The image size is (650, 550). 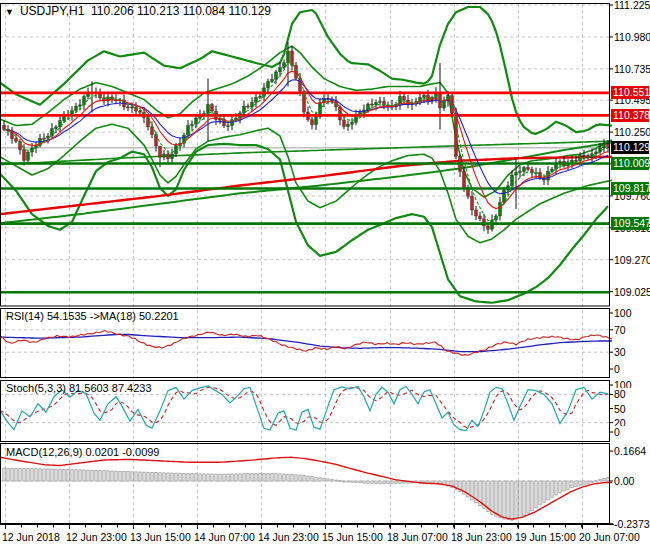 I want to click on time-axis-label: 13 Jun 15:00, so click(x=160, y=537).